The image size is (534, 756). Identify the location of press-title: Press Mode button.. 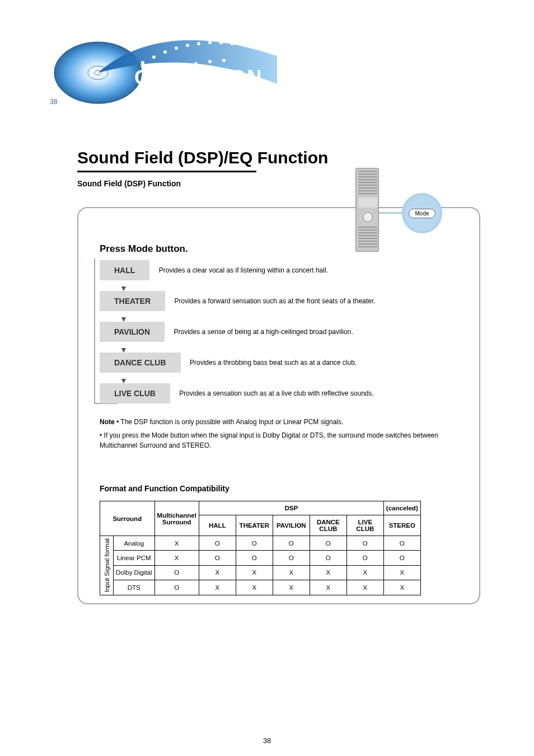
(284, 249).